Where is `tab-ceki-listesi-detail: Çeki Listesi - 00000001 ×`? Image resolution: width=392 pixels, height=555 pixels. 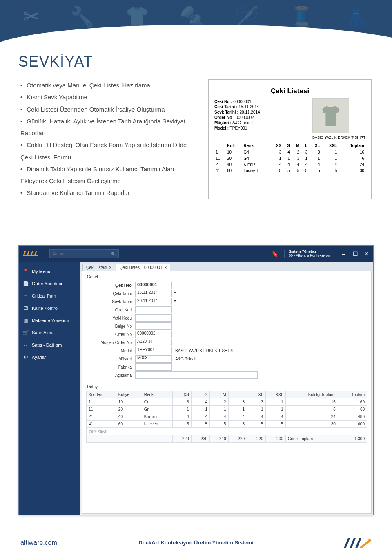 tab-ceki-listesi-detail: Çeki Listesi - 00000001 × is located at coordinates (143, 267).